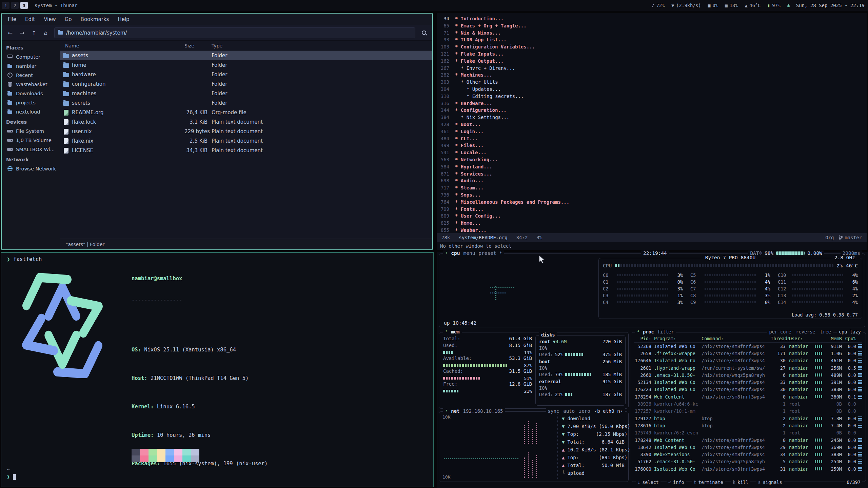  Describe the element at coordinates (62, 326) in the screenshot. I see `nixos-logo` at that location.